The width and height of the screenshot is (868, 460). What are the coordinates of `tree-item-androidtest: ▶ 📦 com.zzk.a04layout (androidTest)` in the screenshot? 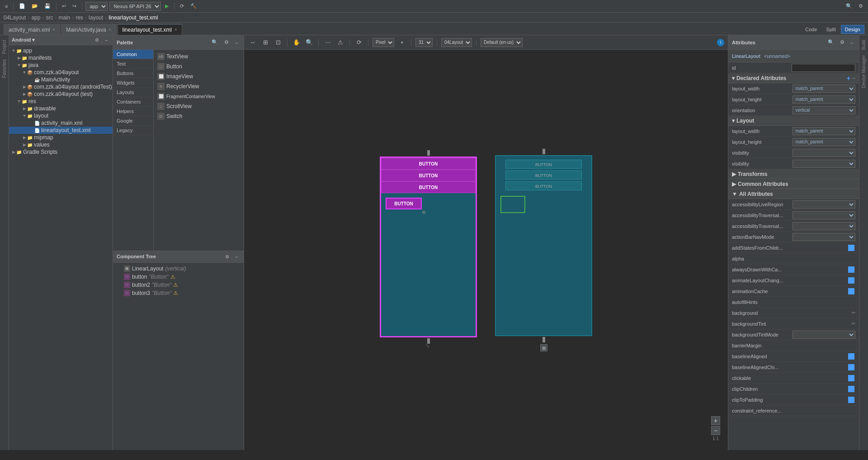 It's located at (61, 87).